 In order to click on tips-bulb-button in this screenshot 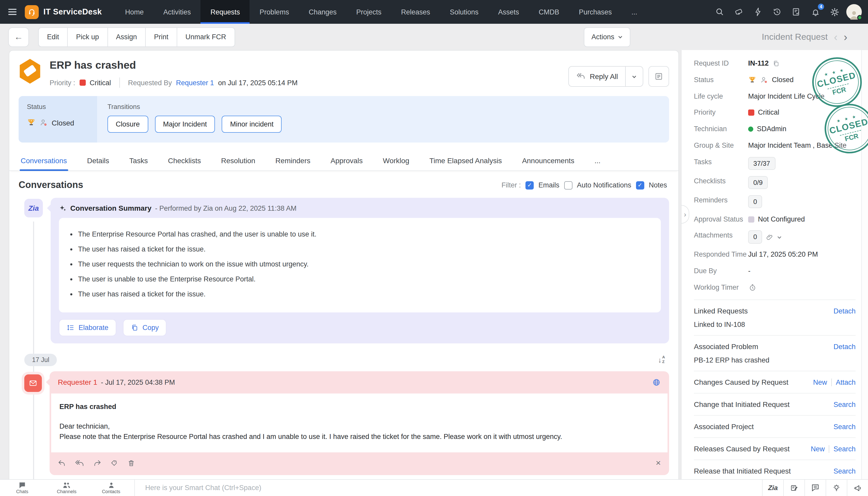, I will do `click(836, 488)`.